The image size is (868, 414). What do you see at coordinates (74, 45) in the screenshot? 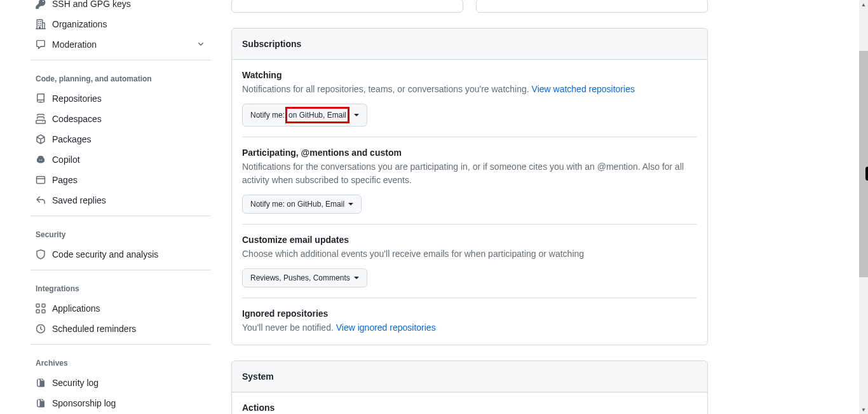
I see `sidebar-item-label: Moderation` at bounding box center [74, 45].